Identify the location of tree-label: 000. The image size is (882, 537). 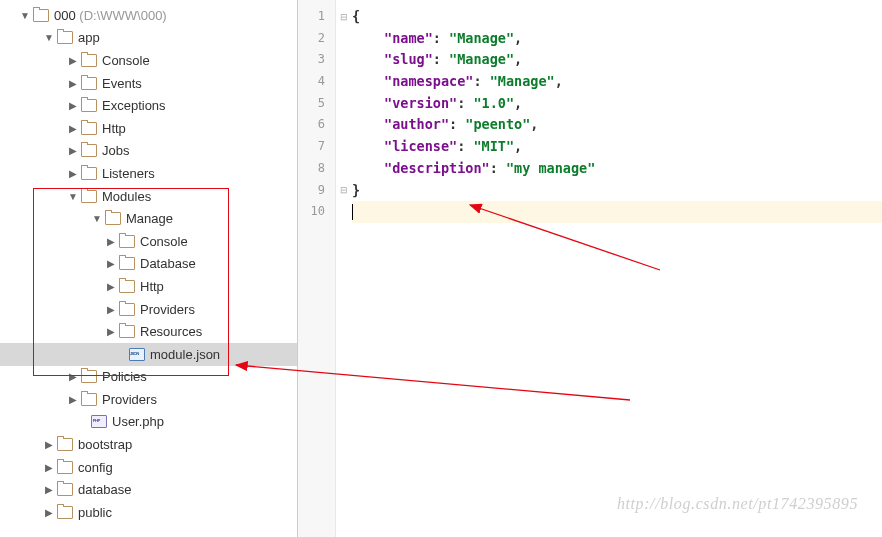
(65, 16).